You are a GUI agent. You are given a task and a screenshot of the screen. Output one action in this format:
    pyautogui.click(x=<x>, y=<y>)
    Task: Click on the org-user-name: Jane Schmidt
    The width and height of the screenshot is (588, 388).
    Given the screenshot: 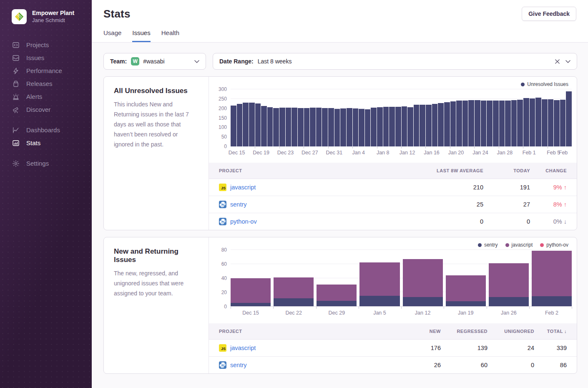 What is the action you would take?
    pyautogui.click(x=53, y=21)
    